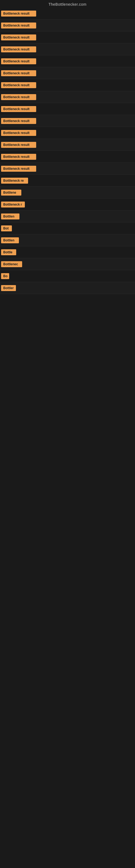  What do you see at coordinates (9, 252) in the screenshot?
I see `bottleneck-badge: Bottle` at bounding box center [9, 252].